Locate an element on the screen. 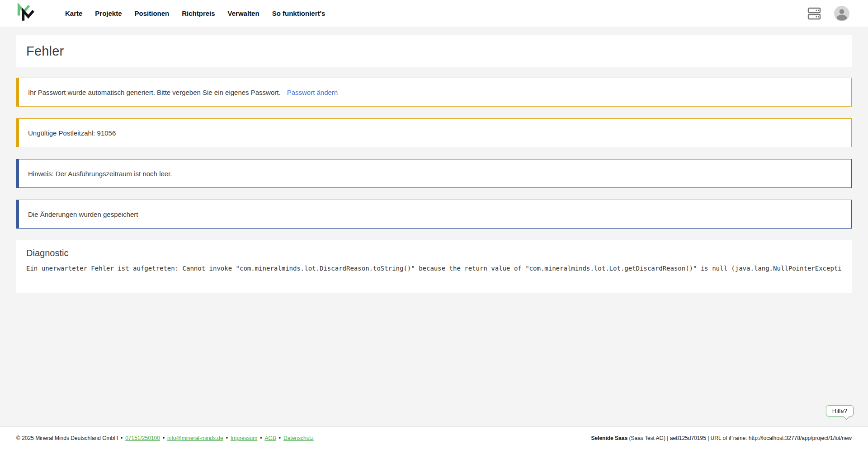 Image resolution: width=868 pixels, height=449 pixels. email-link: info@mineral-minds.de is located at coordinates (195, 438).